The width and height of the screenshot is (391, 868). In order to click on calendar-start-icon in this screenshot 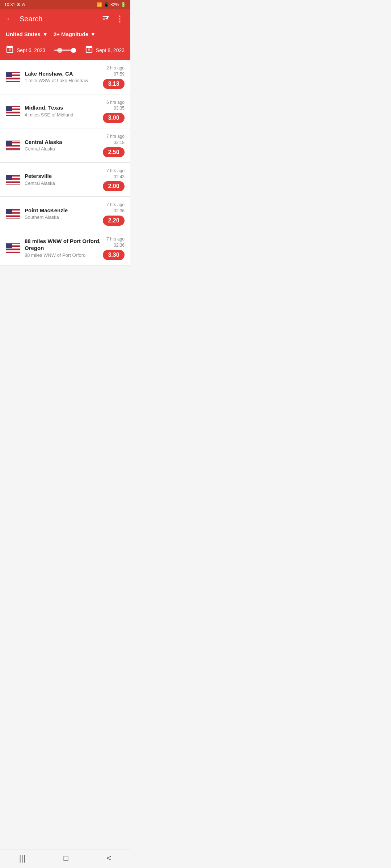, I will do `click(10, 50)`.